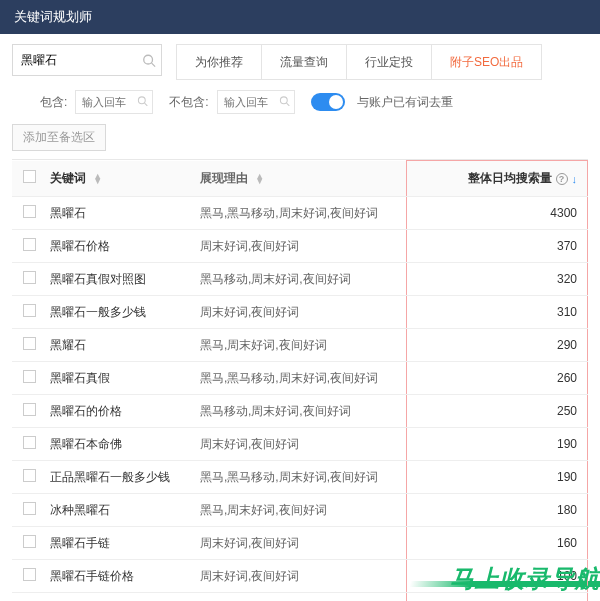 The width and height of the screenshot is (600, 601). I want to click on keyword-cell: 黑曜石, so click(121, 214).